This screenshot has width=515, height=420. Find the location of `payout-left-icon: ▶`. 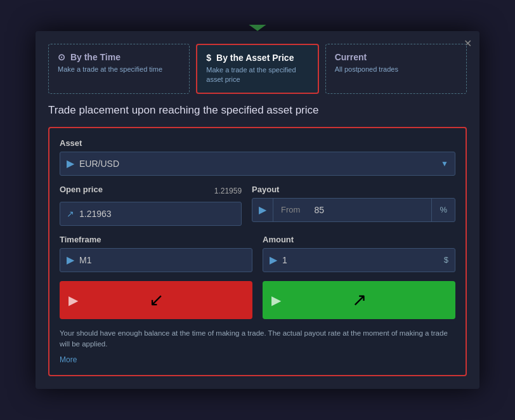

payout-left-icon: ▶ is located at coordinates (263, 210).